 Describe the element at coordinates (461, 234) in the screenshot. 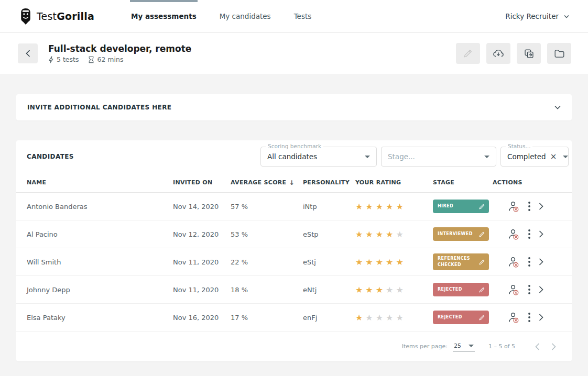

I see `stage-badge: INTERVIEWED` at that location.